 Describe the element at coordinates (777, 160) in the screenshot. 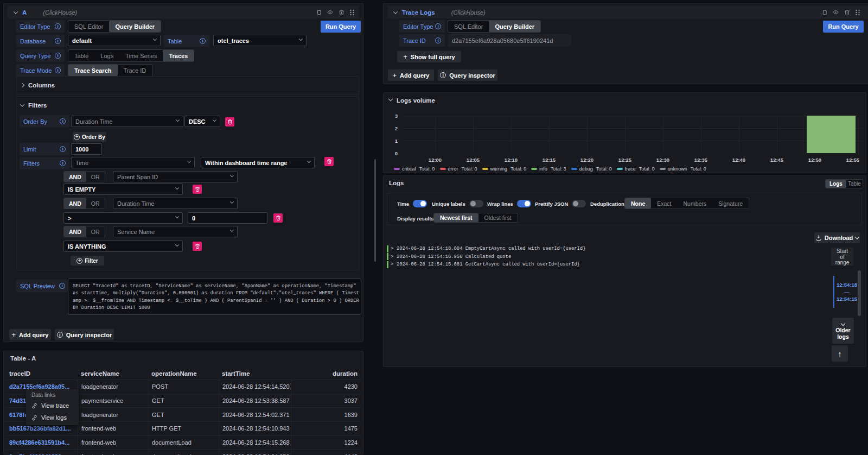

I see `svg-text: 12:45` at that location.